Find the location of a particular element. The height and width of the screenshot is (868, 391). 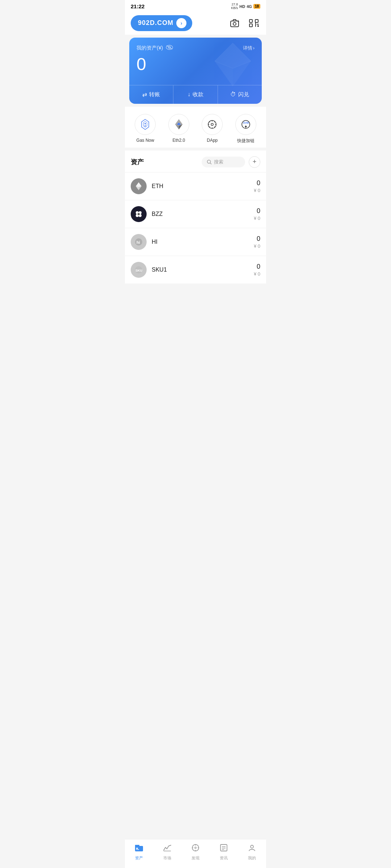

bzz-amount: 0 is located at coordinates (257, 211).